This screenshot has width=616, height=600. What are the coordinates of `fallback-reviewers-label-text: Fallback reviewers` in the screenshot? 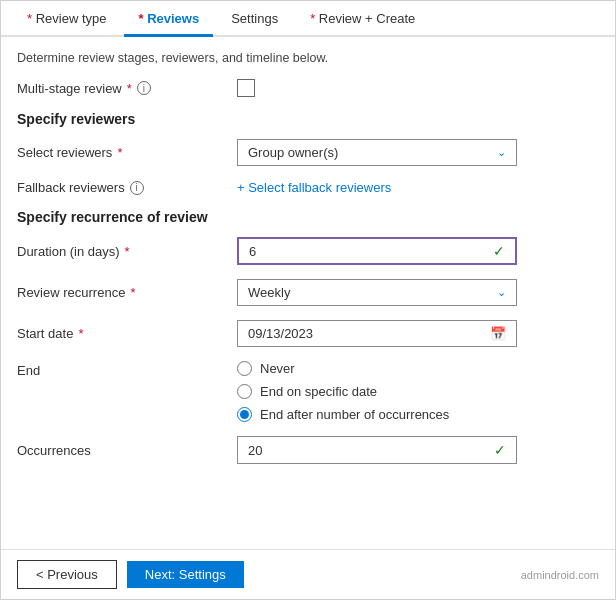 It's located at (71, 188).